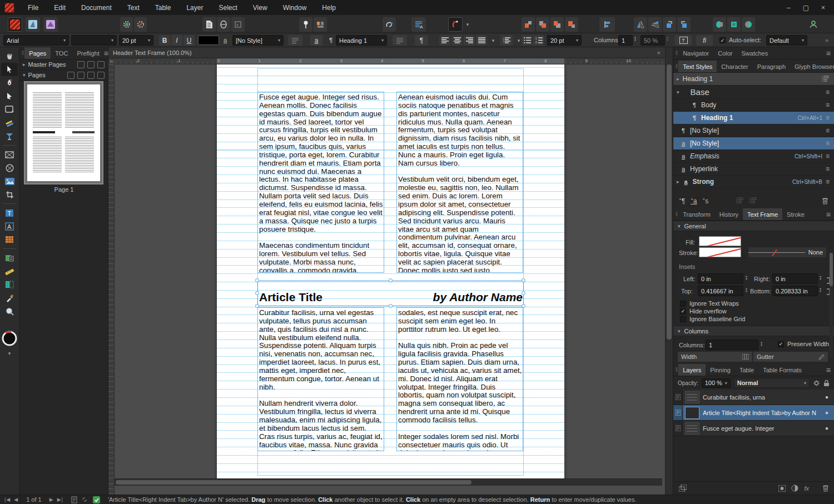  I want to click on move-forward-button, so click(543, 24).